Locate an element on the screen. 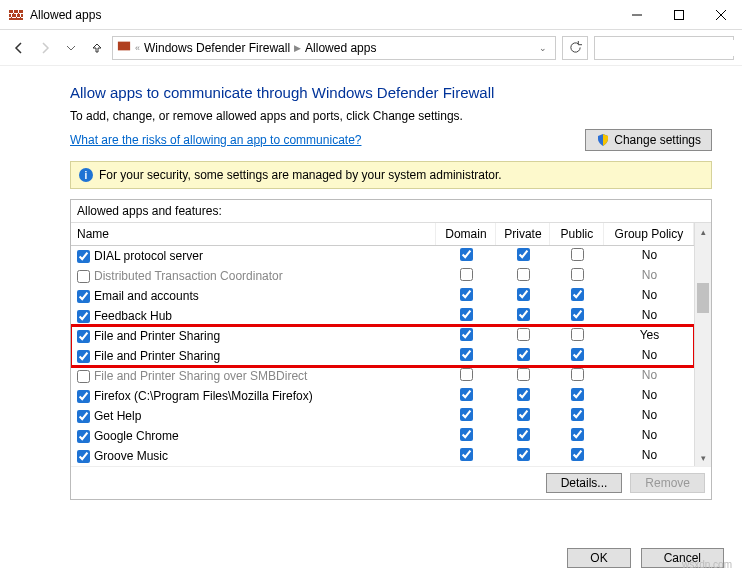  breadcrumb-item: Windows Defender Firewall is located at coordinates (217, 48).